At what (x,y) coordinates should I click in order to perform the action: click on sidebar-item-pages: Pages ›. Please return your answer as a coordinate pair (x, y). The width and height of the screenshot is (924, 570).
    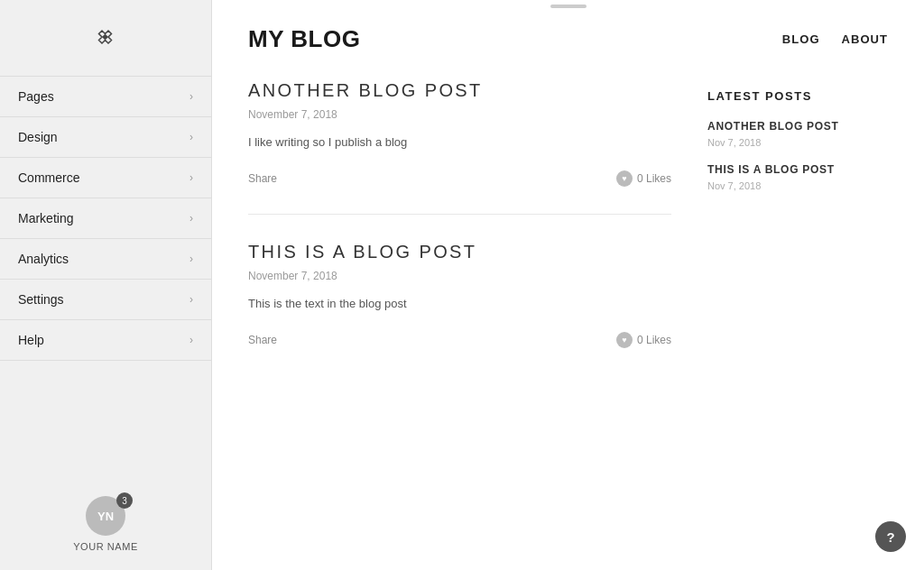
    Looking at the image, I should click on (106, 96).